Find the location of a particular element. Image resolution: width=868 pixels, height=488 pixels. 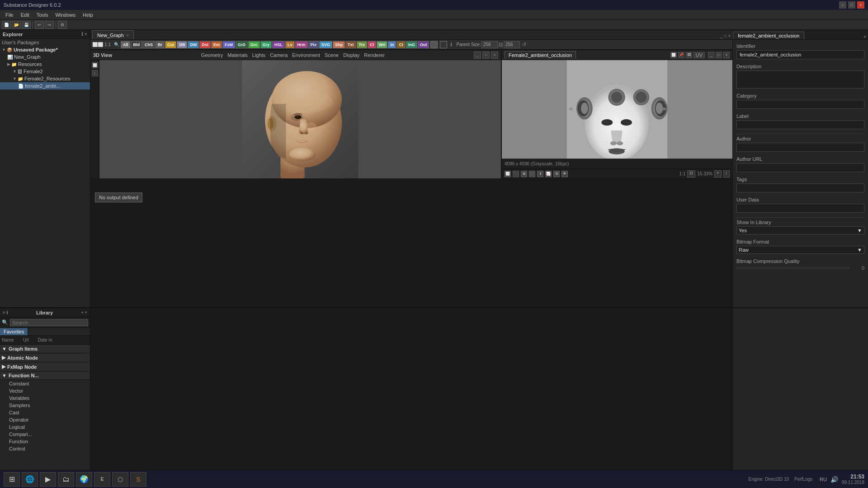

tex-icon3: 🖼 is located at coordinates (689, 55).